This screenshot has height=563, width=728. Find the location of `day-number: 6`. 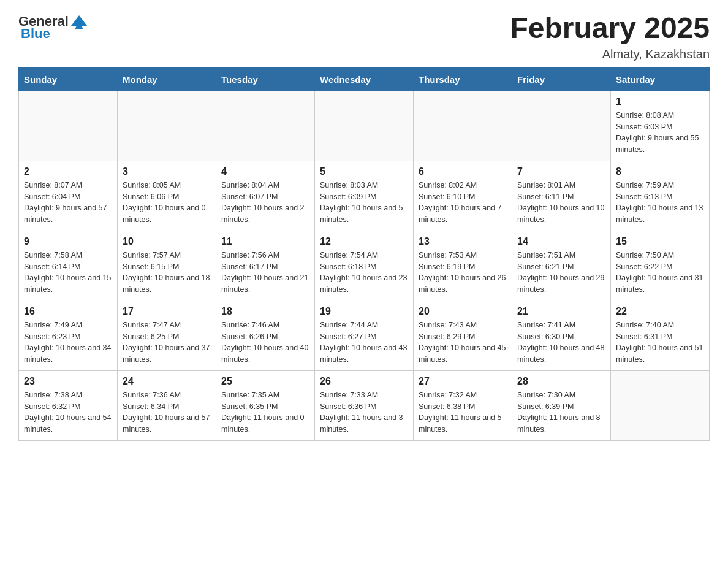

day-number: 6 is located at coordinates (463, 172).